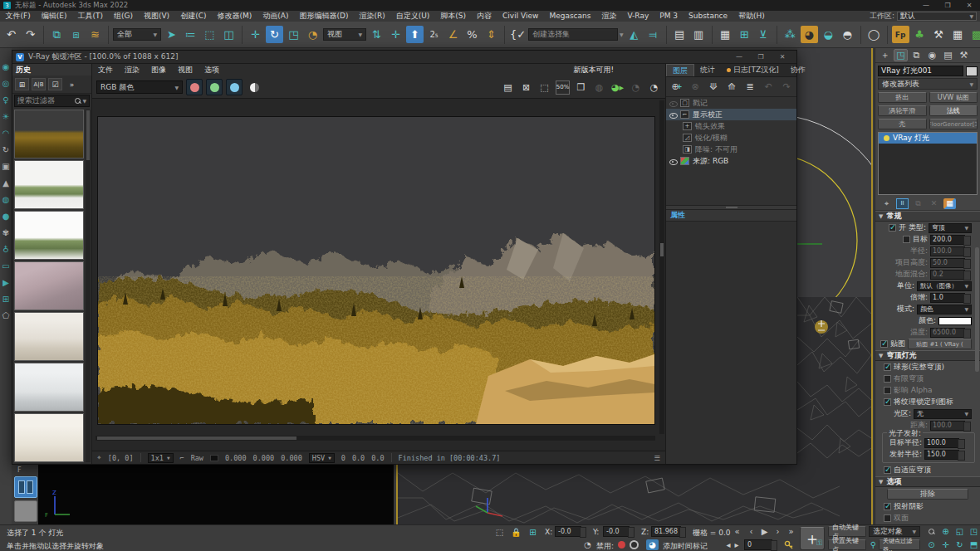  Describe the element at coordinates (593, 70) in the screenshot. I see `new-version-notice: 新版本可用!` at that location.